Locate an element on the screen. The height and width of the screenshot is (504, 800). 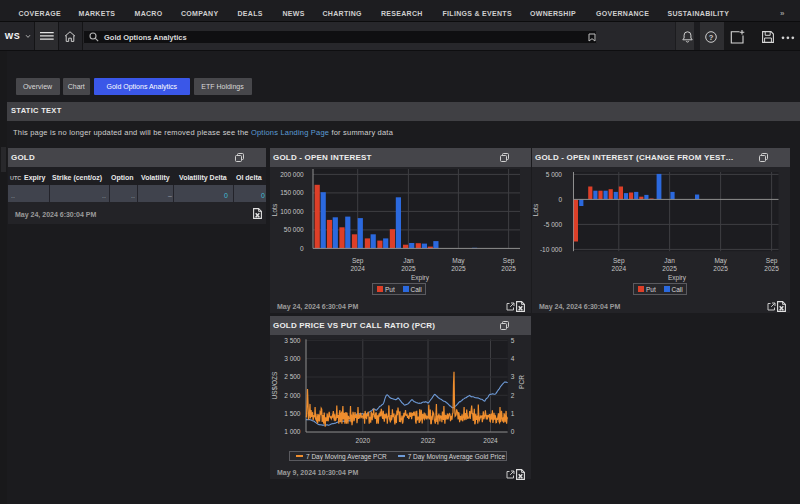
svg-text: 150 000 is located at coordinates (292, 192).